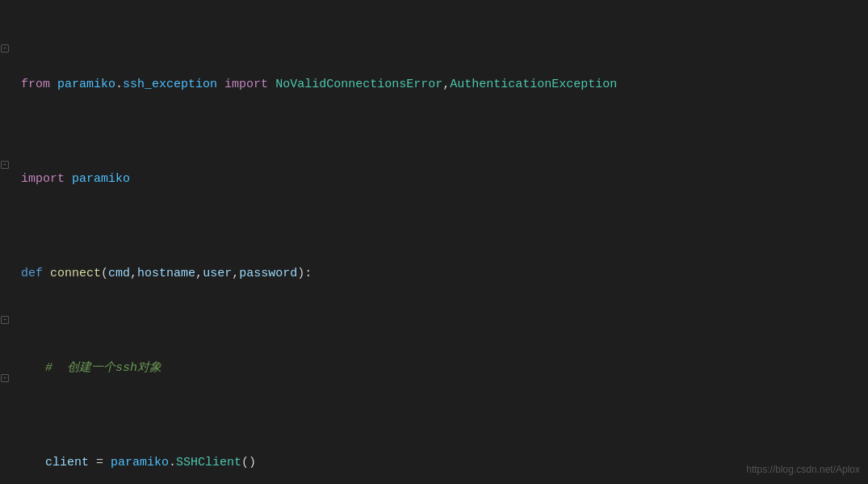 This screenshot has height=484, width=868. I want to click on gutter-20: -, so click(6, 378).